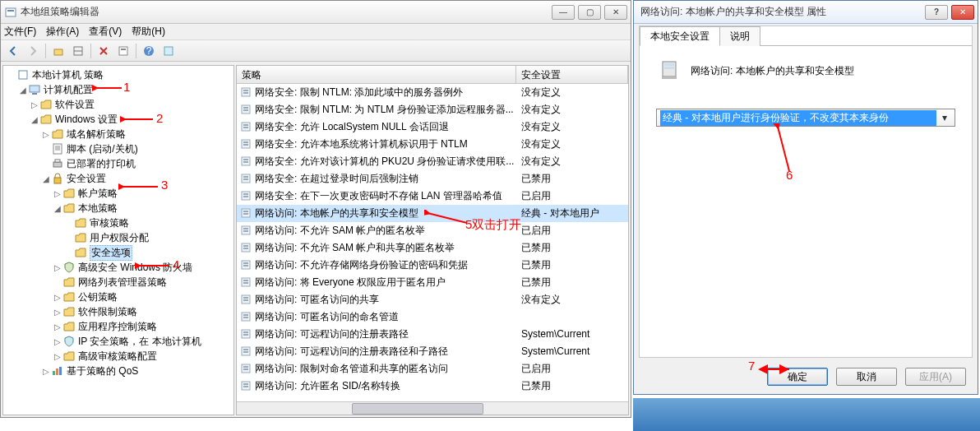 This screenshot has height=431, width=980. I want to click on dialog-close-button: ✕, so click(963, 12).